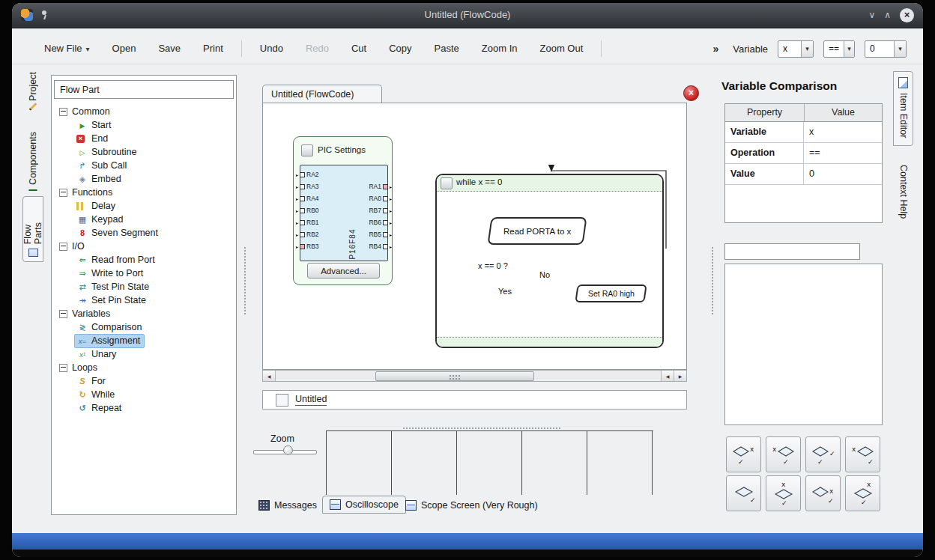  What do you see at coordinates (843, 174) in the screenshot?
I see `value-cell: 0` at bounding box center [843, 174].